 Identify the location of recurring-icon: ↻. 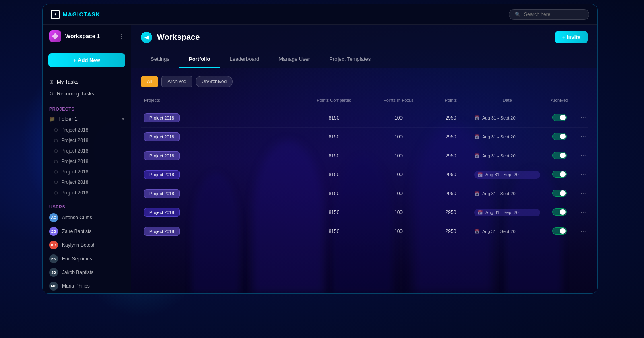
(52, 93).